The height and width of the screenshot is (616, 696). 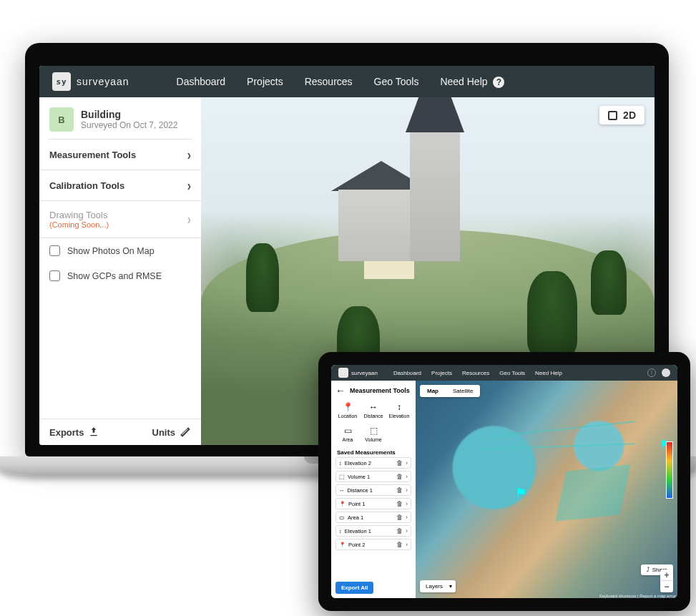 What do you see at coordinates (348, 434) in the screenshot?
I see `tool-area: ▭ Area` at bounding box center [348, 434].